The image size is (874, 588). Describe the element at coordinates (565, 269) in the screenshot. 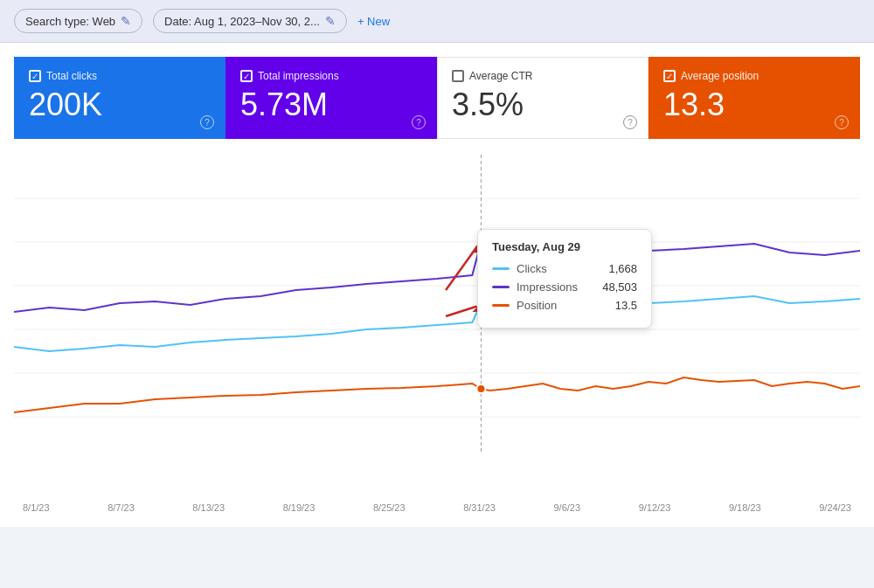

I see `tooltip-clicks-row: Clicks 1,668` at that location.